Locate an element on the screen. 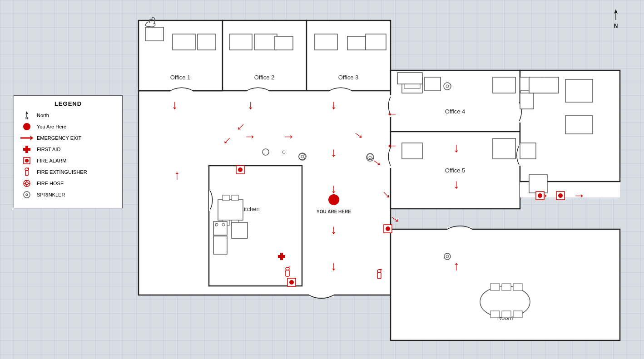 Image resolution: width=644 pixels, height=359 pixels. svg-text: YOU ARE HERE is located at coordinates (334, 211).